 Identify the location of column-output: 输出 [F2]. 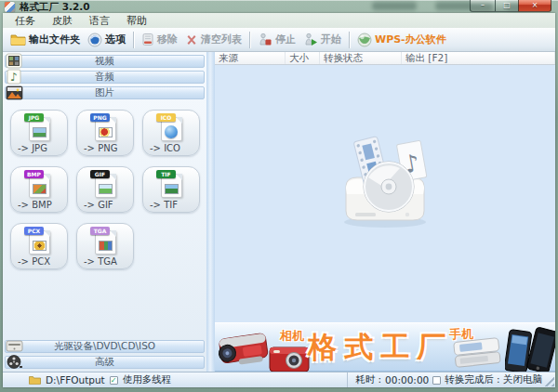
(478, 58).